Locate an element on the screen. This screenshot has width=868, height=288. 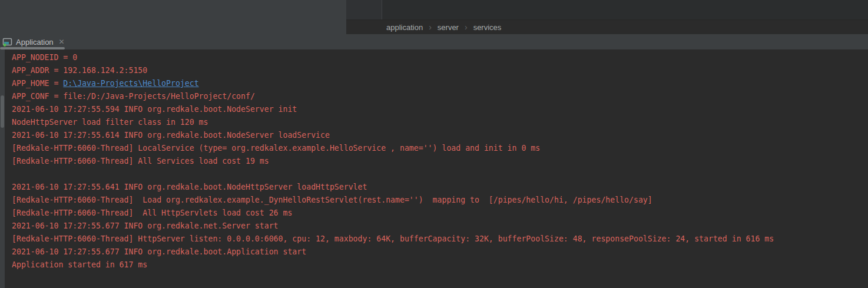
log-text: 2021-06-10 17:27:55.614 INFO org.redkale… is located at coordinates (171, 135).